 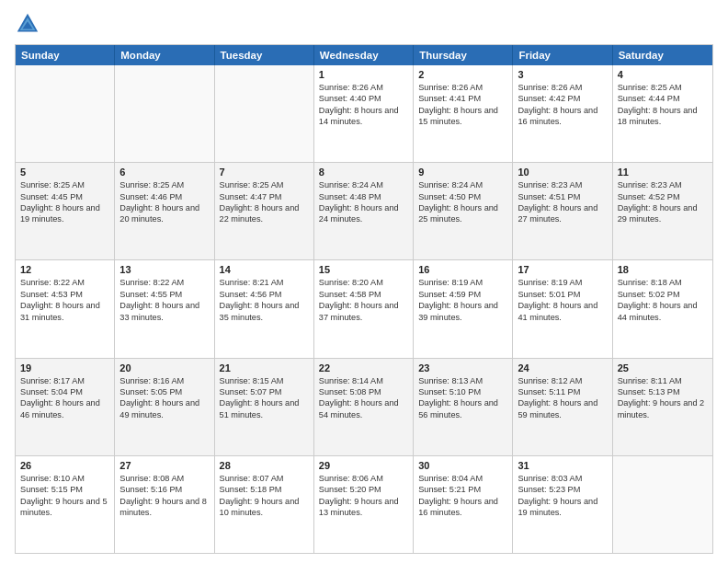 What do you see at coordinates (64, 172) in the screenshot?
I see `day-number: 5` at bounding box center [64, 172].